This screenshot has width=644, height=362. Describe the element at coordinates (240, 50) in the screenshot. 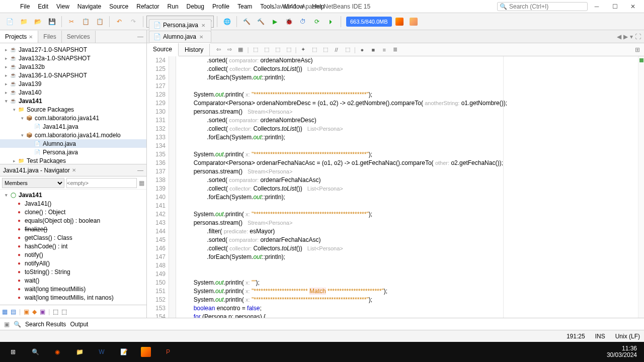

I see `editor-tool-icon: ▦` at that location.